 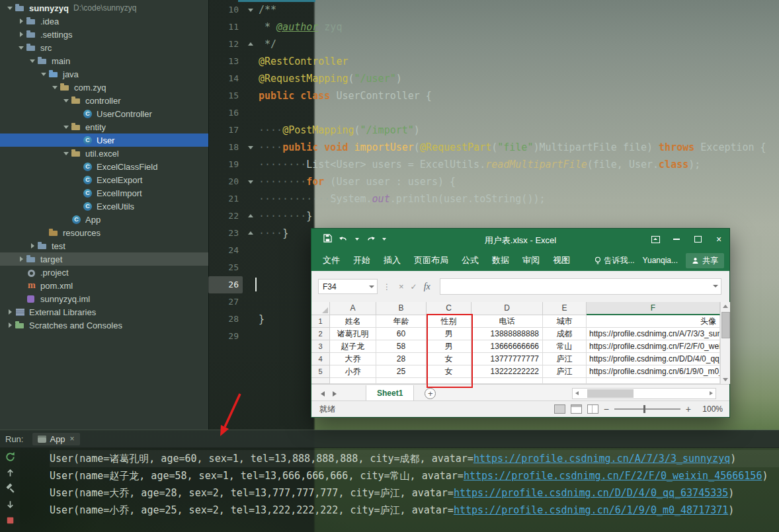 I want to click on row-header-4: 4, so click(x=321, y=360).